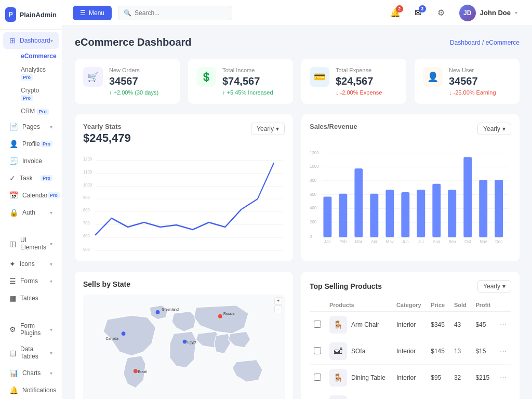 The height and width of the screenshot is (399, 532). What do you see at coordinates (311, 237) in the screenshot?
I see `svg-text: 0` at bounding box center [311, 237].